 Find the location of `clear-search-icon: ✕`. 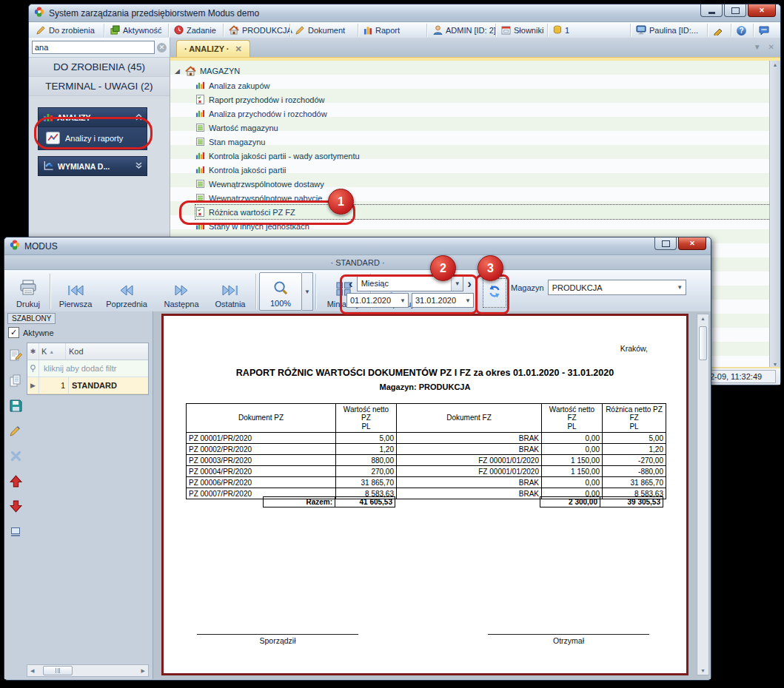

clear-search-icon: ✕ is located at coordinates (161, 47).